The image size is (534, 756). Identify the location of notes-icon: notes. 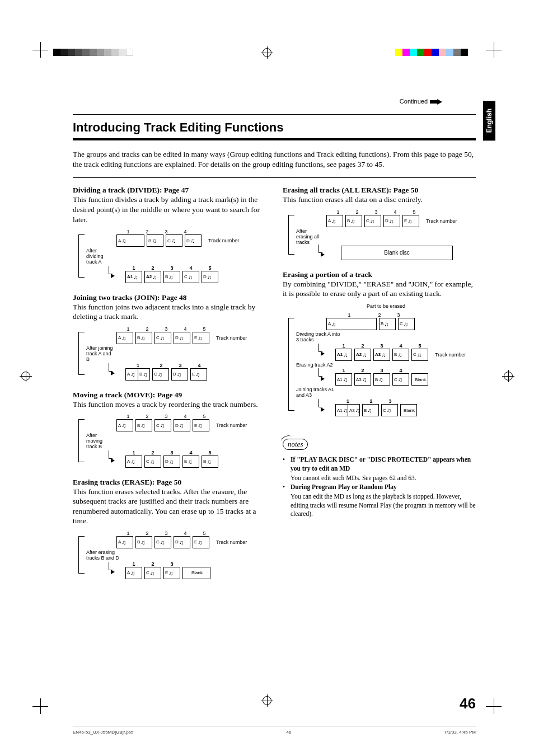
(296, 444).